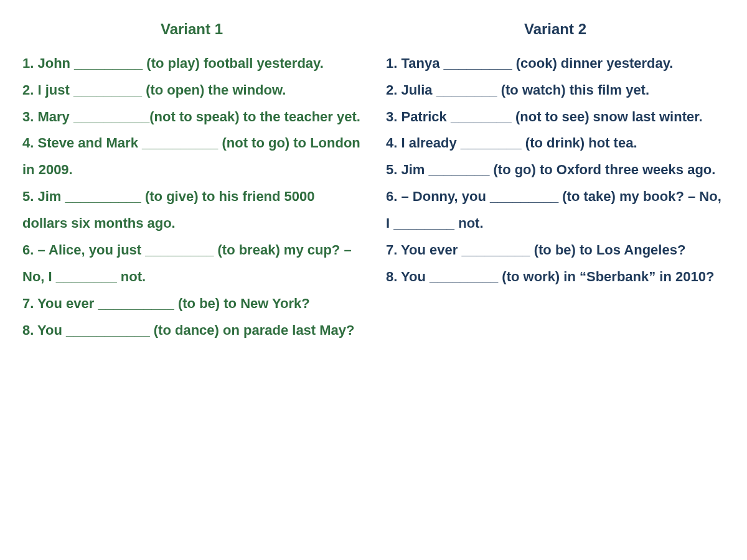  I want to click on list-item: 6. – Donny, you _________ (to take) my b…, so click(555, 210).